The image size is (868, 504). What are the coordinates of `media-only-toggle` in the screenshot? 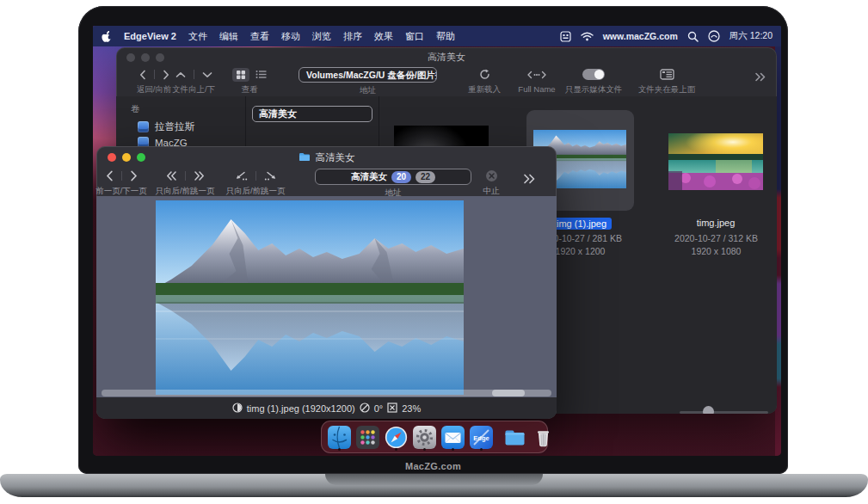 It's located at (594, 74).